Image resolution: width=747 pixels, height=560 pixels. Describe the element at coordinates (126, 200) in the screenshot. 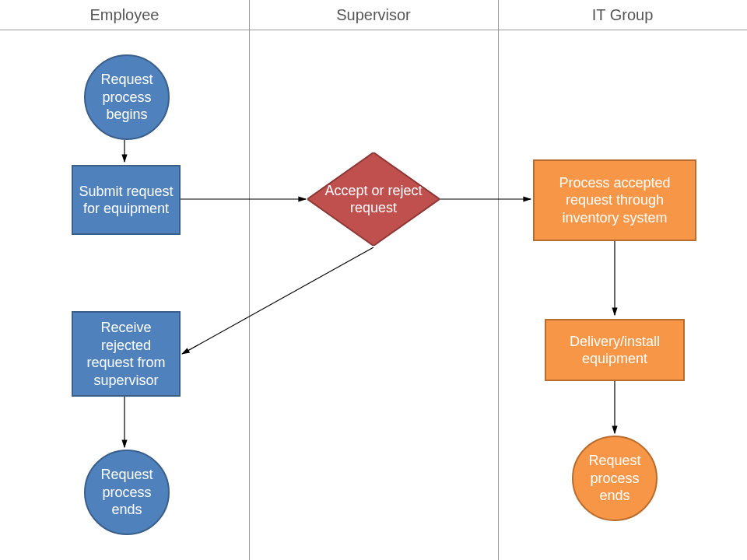

I see `submit-request-node: Submit request for equipment` at that location.